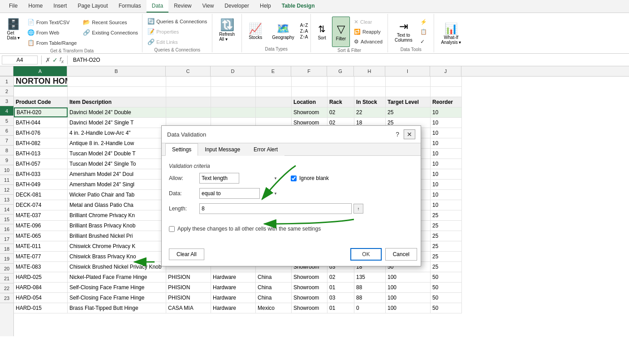  I want to click on row-header-9: 9, so click(7, 160).